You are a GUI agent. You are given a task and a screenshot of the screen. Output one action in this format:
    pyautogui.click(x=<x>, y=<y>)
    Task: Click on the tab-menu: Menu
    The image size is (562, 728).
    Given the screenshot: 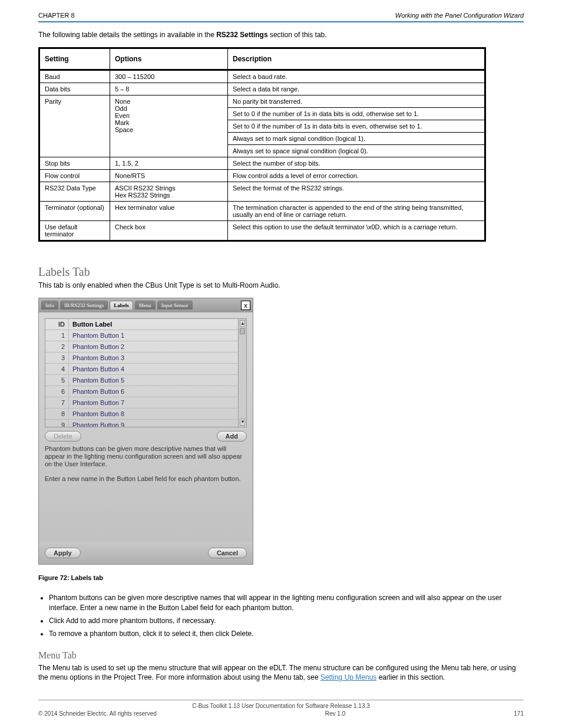 What is the action you would take?
    pyautogui.click(x=145, y=305)
    